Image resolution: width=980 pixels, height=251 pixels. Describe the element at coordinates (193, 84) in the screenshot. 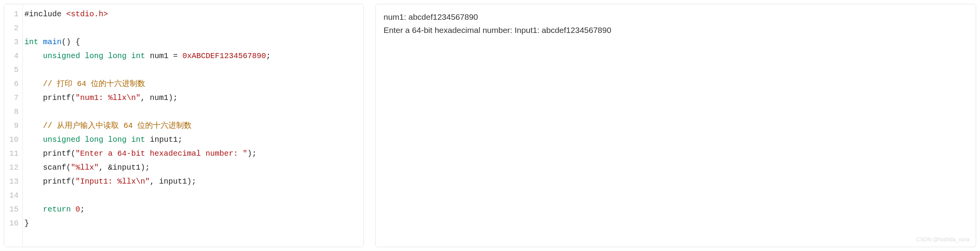

I see `code-line: // 打印 64 位的十六进制数` at that location.